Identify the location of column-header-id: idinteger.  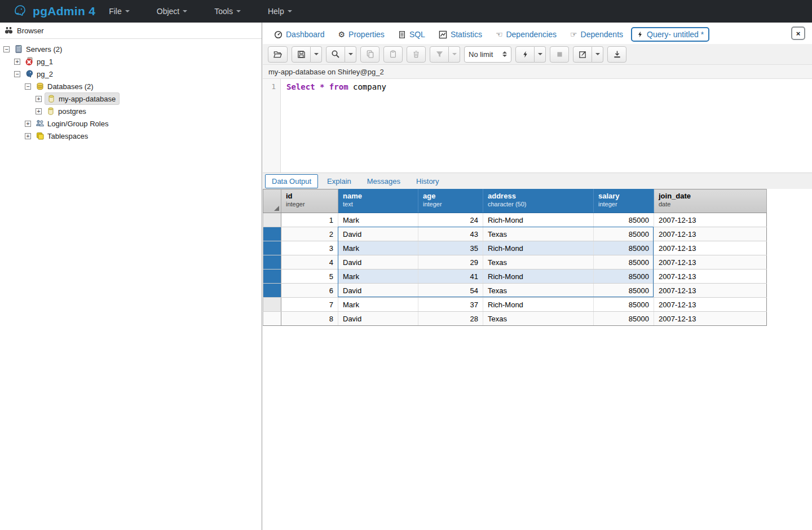
(310, 201).